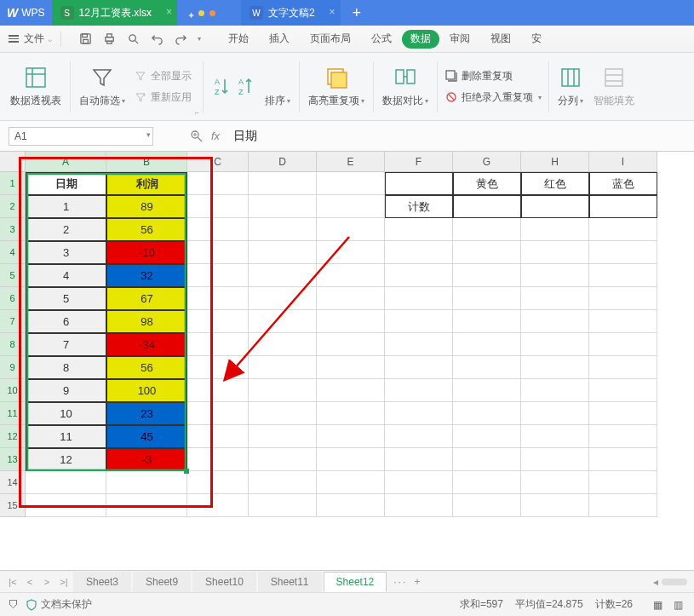 This screenshot has width=694, height=616. Describe the element at coordinates (13, 390) in the screenshot. I see `row-header-10: 10` at that location.